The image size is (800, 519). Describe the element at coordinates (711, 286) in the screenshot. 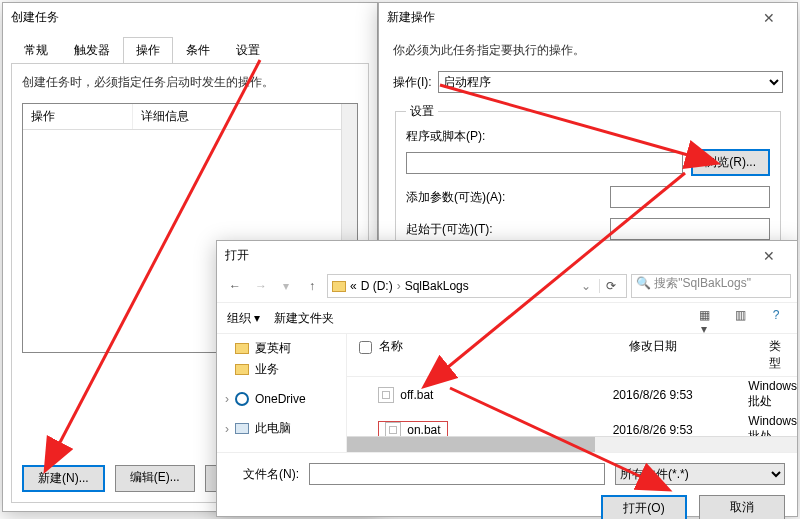

I see `search-box: 🔍 搜索"SqlBakLogs"` at that location.